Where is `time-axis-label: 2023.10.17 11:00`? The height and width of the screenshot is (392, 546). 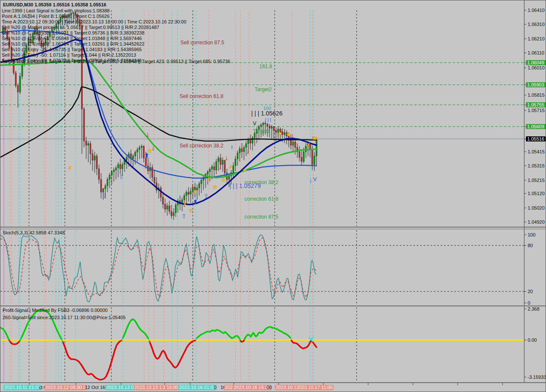
time-axis-label: 2023.10.17 11:00 is located at coordinates (315, 388).